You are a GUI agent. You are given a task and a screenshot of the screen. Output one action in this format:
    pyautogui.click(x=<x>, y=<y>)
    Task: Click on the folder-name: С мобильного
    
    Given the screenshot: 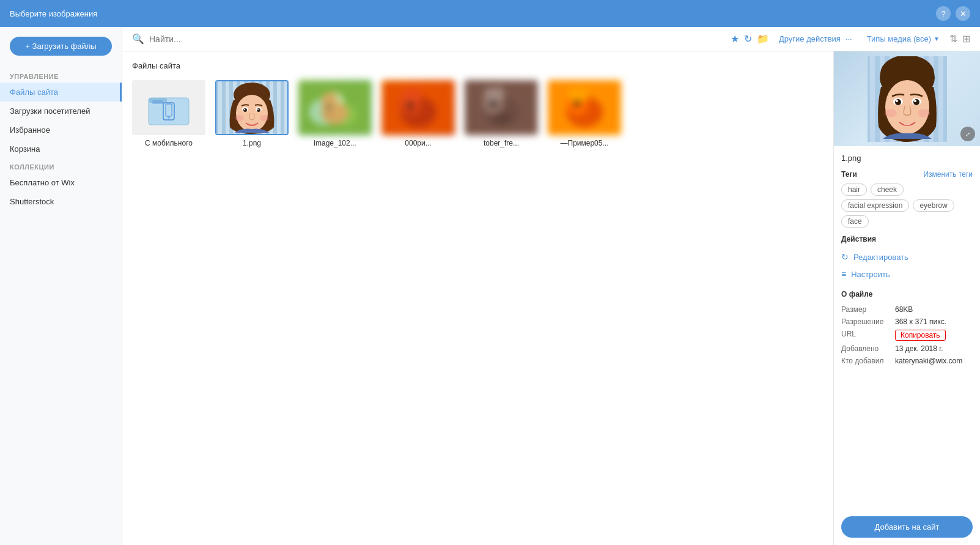 What is the action you would take?
    pyautogui.click(x=169, y=143)
    